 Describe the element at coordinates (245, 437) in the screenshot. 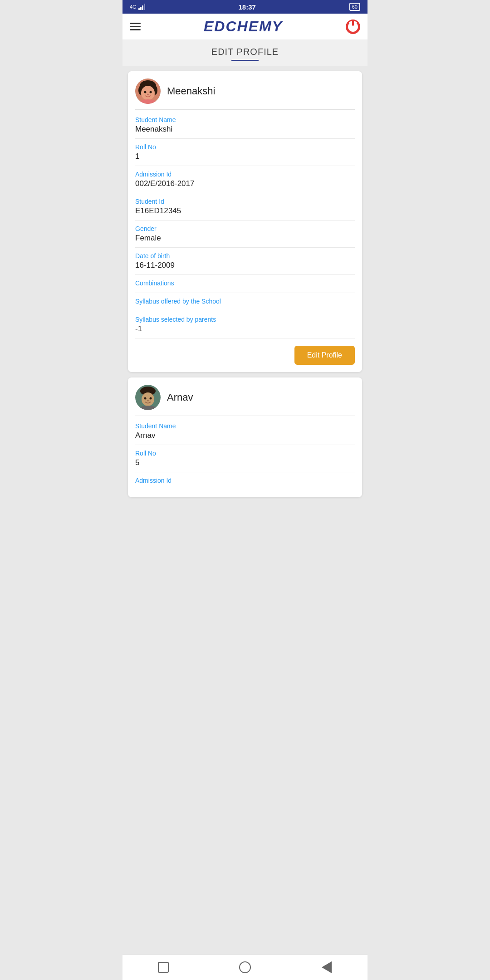

I see `profile-card-arnav: Arnav Student Name Arnav Roll No 5 Admis…` at that location.